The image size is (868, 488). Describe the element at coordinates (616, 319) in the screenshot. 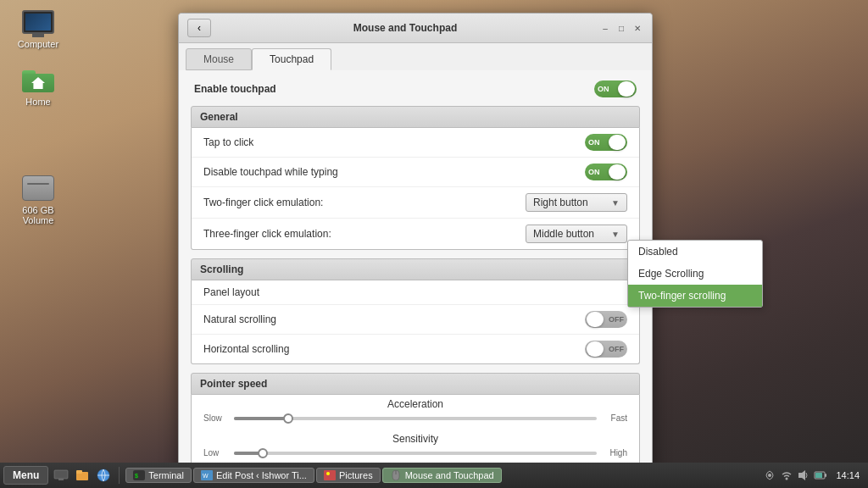

I see `natural-scrolling-text: OFF` at that location.